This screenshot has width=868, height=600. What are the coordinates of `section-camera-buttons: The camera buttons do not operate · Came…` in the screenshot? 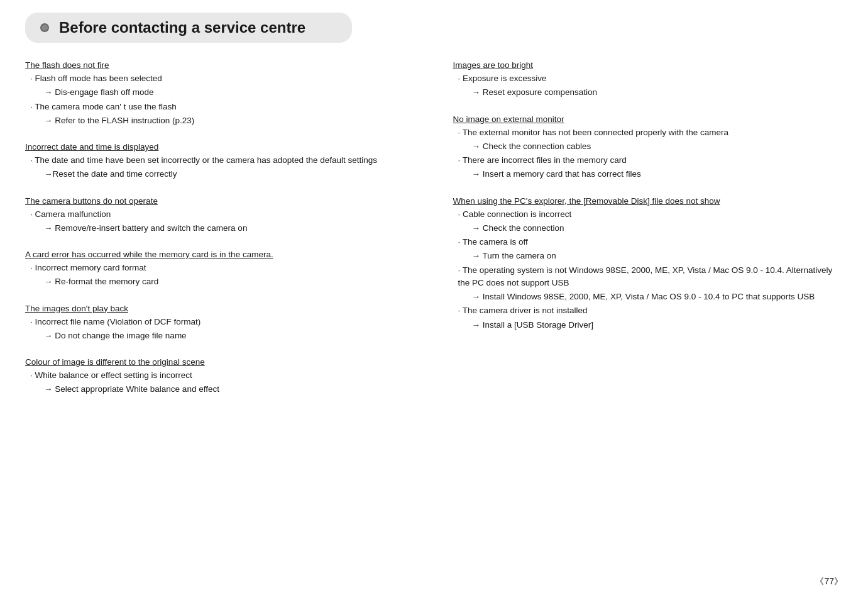 It's located at (220, 216).